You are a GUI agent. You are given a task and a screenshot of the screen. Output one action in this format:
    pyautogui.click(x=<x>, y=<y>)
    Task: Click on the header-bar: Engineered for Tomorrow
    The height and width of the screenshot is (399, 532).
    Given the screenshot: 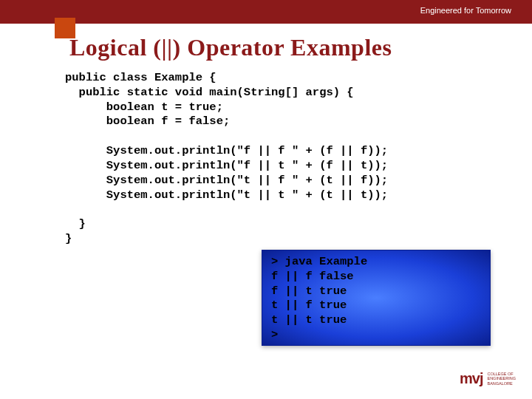 What is the action you would take?
    pyautogui.click(x=266, y=12)
    